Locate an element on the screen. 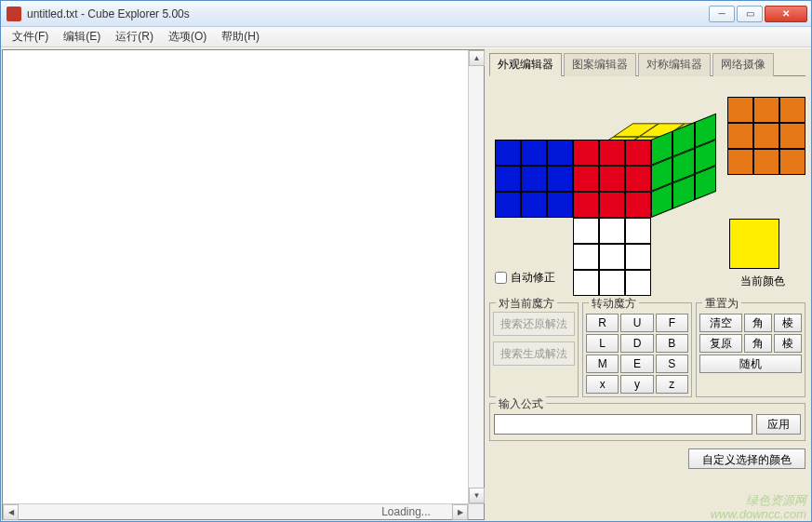 This screenshot has width=812, height=522. autofix-input is located at coordinates (500, 277).